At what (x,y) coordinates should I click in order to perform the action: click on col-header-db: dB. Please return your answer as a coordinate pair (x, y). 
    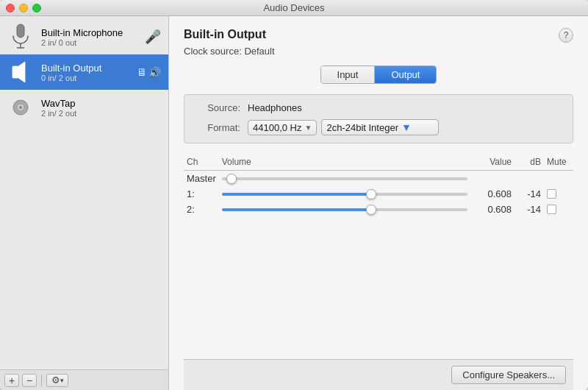
    Looking at the image, I should click on (529, 163).